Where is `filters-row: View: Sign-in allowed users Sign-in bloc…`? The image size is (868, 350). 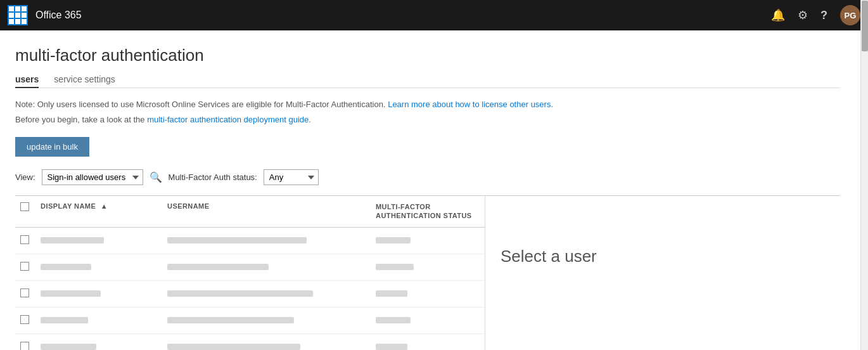 filters-row: View: Sign-in allowed users Sign-in bloc… is located at coordinates (428, 178).